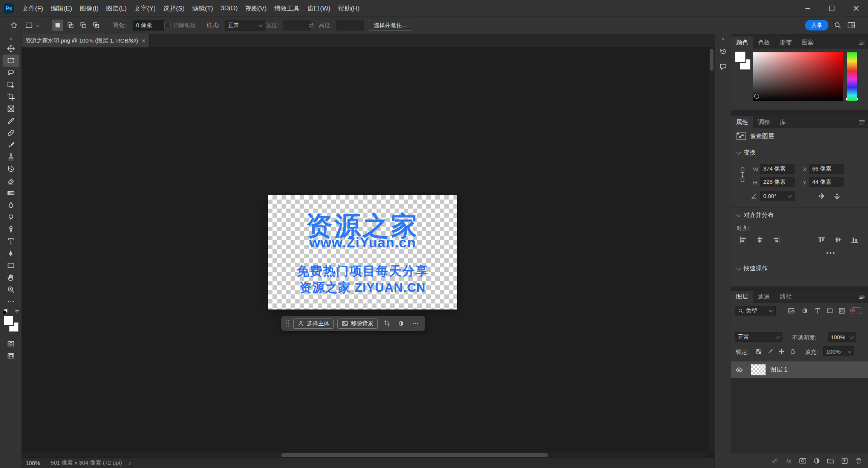 This screenshot has height=468, width=868. What do you see at coordinates (837, 26) in the screenshot?
I see `search-icon` at bounding box center [837, 26].